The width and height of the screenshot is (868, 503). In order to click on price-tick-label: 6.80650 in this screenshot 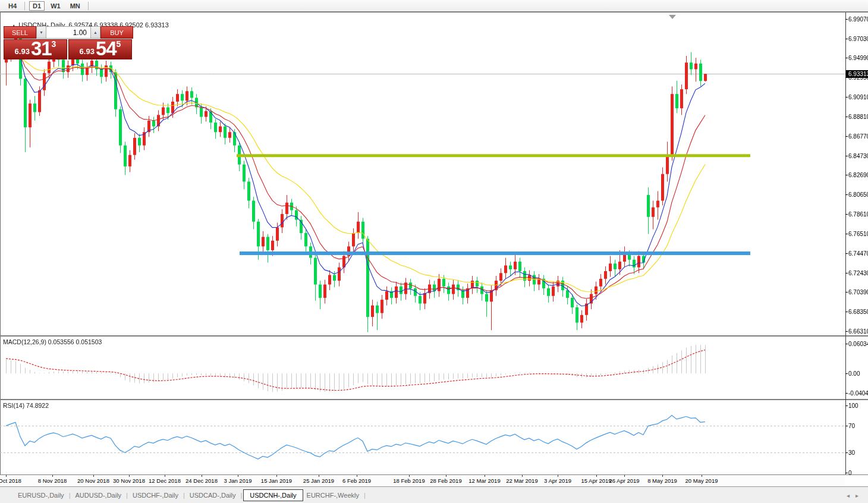, I will do `click(858, 195)`.